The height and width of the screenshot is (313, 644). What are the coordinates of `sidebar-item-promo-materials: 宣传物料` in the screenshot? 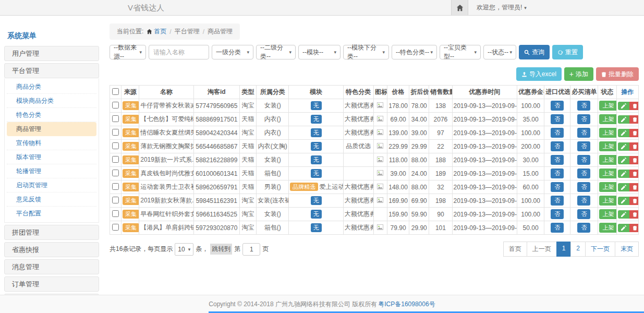 It's located at (52, 143).